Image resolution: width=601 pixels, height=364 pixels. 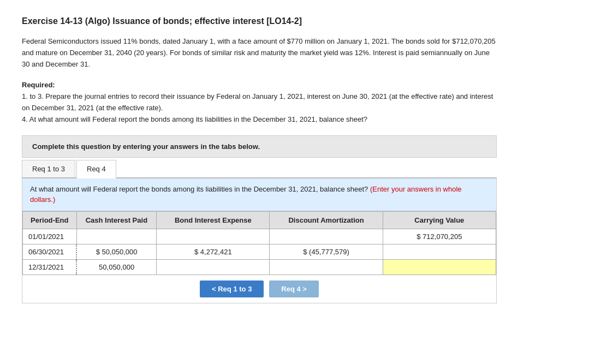 I want to click on tabs-row: Req 1 to 3 Req 4, so click(x=259, y=169).